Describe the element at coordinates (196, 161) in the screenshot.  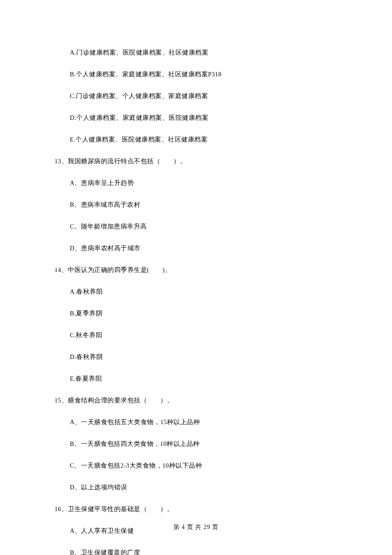
I see `q13-stem: 13、我国糖尿病的流行特点不包括（ ）。` at that location.